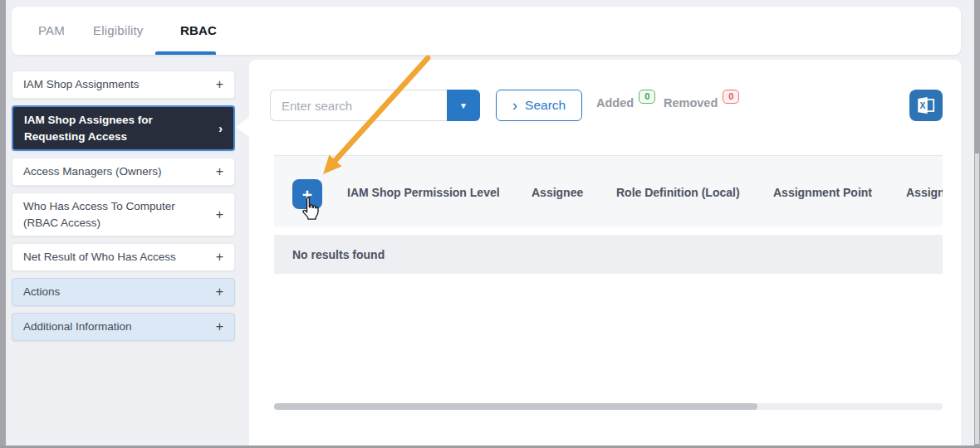 Image resolution: width=980 pixels, height=448 pixels. I want to click on column-header-assignment-clipped: Assignment, so click(924, 192).